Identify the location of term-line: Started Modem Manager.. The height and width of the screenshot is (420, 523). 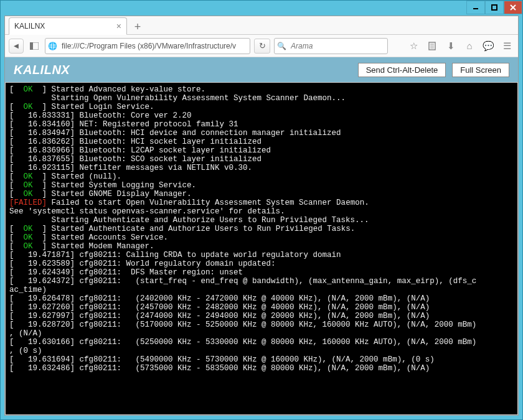
(101, 246).